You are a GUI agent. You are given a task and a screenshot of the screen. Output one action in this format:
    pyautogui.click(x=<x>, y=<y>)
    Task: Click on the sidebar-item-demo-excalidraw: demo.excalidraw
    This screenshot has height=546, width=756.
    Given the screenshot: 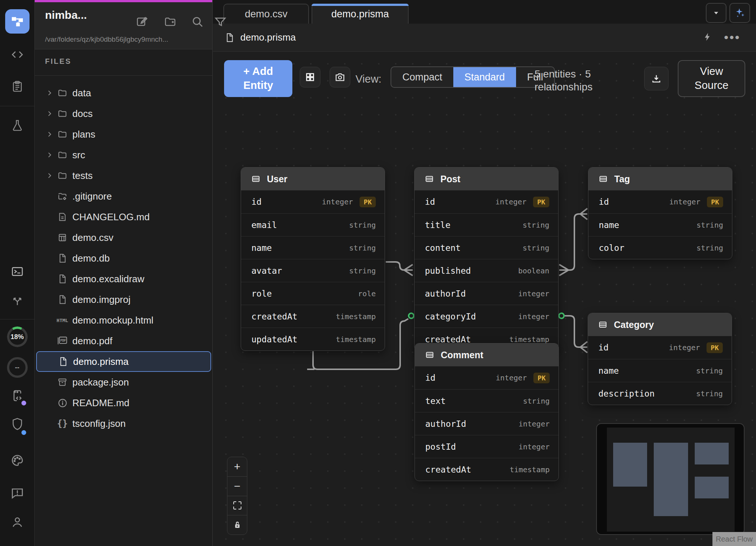 What is the action you would take?
    pyautogui.click(x=124, y=279)
    